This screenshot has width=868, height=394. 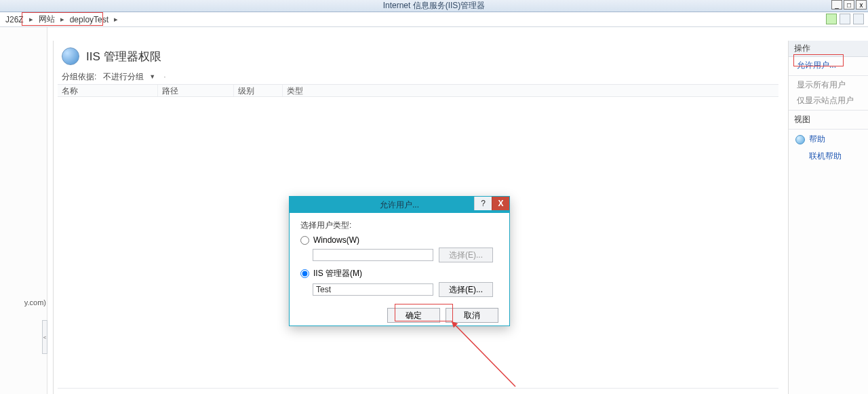 I want to click on tree-collapse-handle: <, so click(x=45, y=337).